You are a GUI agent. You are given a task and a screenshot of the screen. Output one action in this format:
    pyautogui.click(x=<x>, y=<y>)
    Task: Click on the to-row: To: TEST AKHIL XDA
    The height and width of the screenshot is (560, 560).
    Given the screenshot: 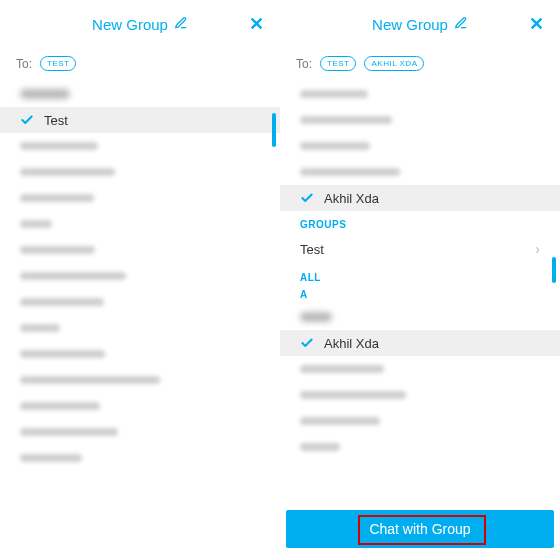 What is the action you would take?
    pyautogui.click(x=420, y=64)
    